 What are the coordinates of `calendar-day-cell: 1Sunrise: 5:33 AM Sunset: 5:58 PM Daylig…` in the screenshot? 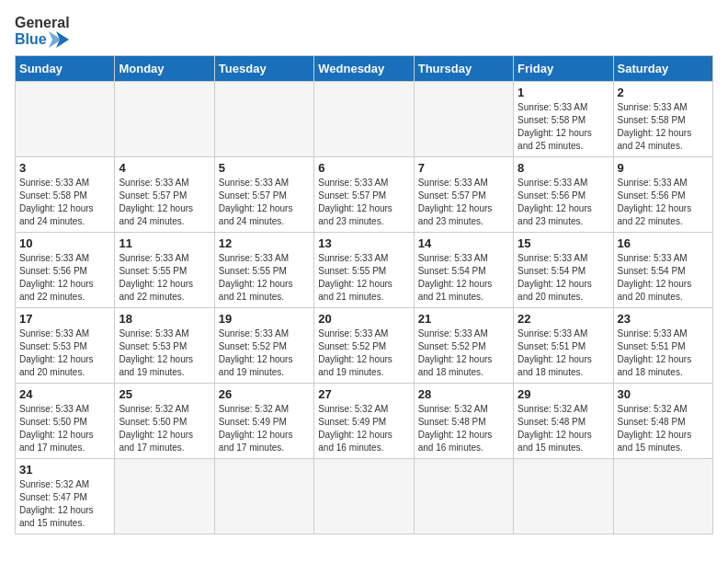 It's located at (563, 119).